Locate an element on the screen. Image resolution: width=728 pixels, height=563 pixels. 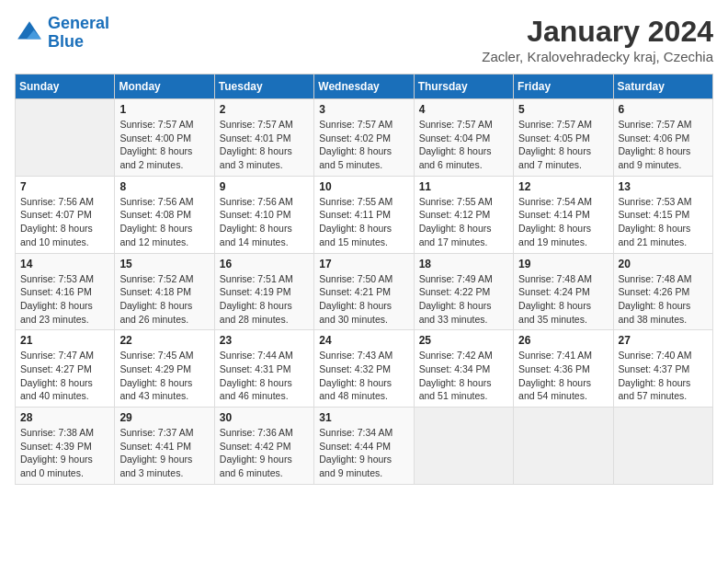
day-number: 31 is located at coordinates (364, 418).